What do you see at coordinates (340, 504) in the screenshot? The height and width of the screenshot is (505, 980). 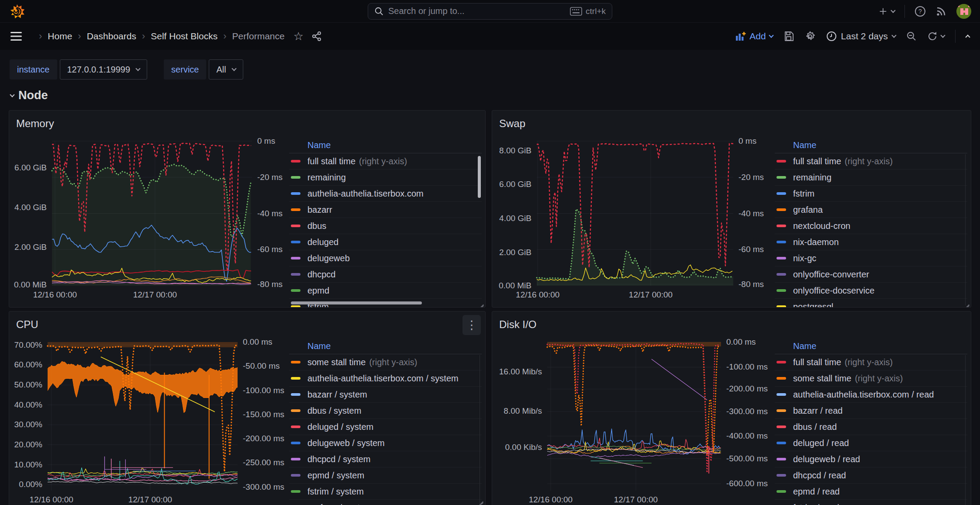 I see `series-name: grafana / system` at bounding box center [340, 504].